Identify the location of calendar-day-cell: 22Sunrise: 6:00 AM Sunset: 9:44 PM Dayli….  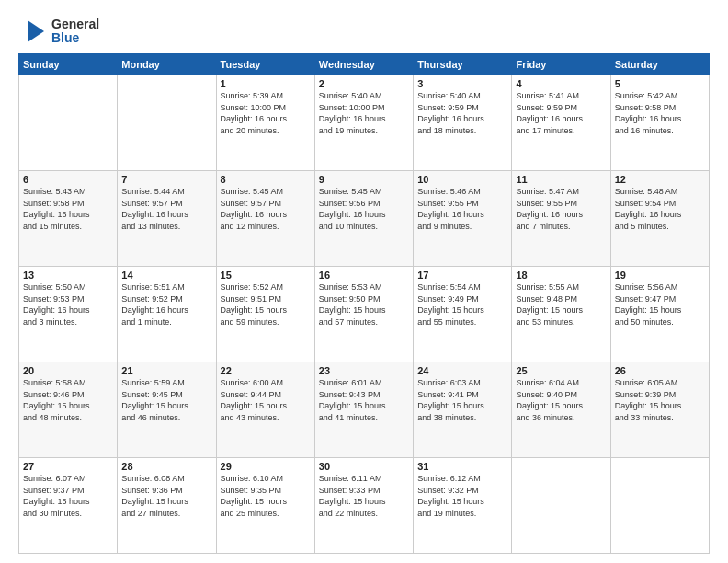
(265, 410).